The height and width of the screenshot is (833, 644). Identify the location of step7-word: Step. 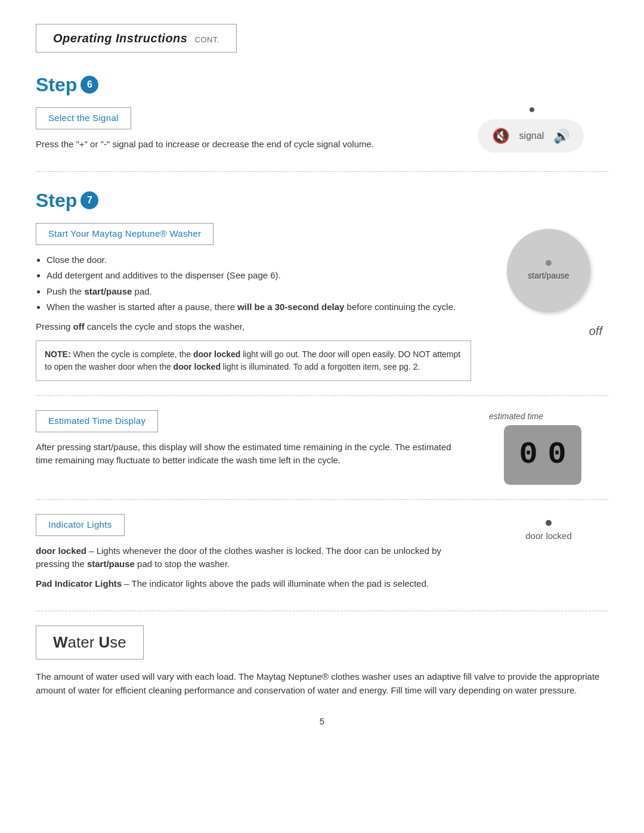
(56, 200).